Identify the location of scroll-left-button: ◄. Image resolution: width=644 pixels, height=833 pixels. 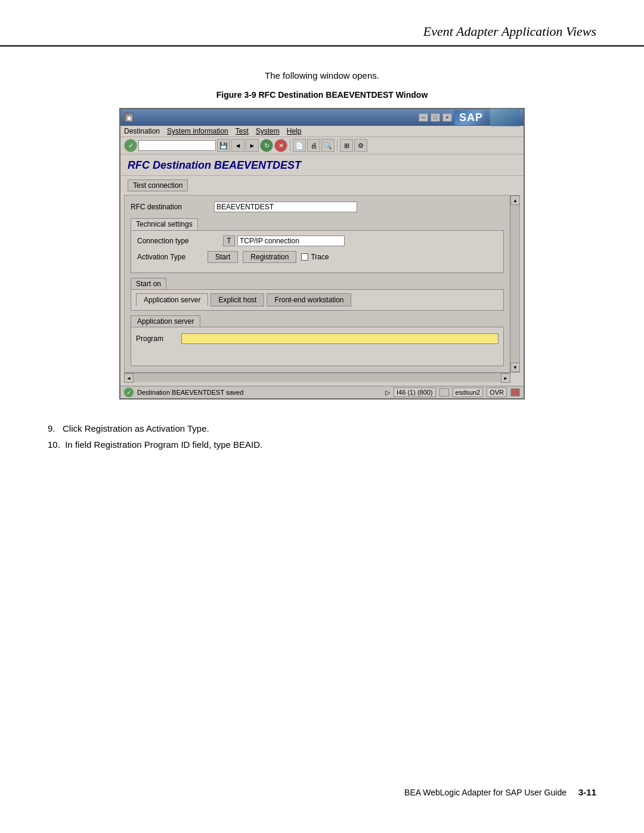
(129, 378).